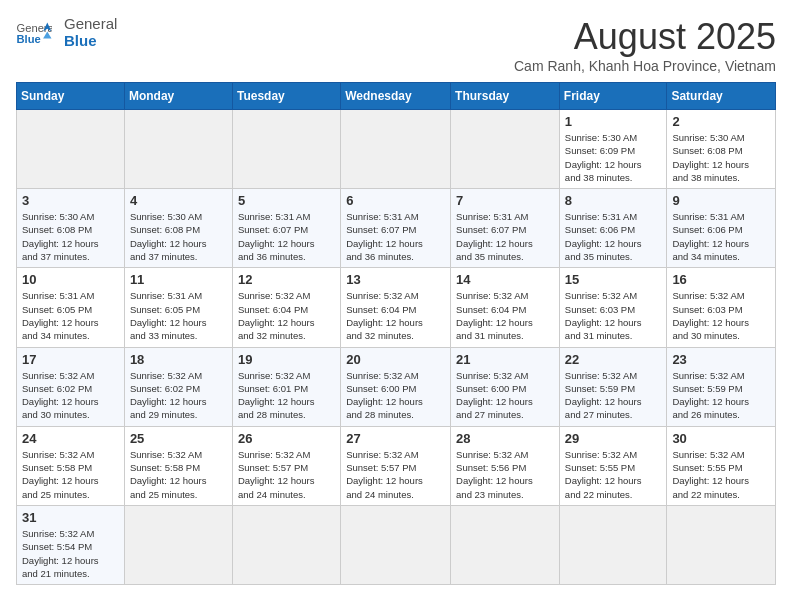 The image size is (792, 612). Describe the element at coordinates (614, 200) in the screenshot. I see `day-number: 8` at that location.